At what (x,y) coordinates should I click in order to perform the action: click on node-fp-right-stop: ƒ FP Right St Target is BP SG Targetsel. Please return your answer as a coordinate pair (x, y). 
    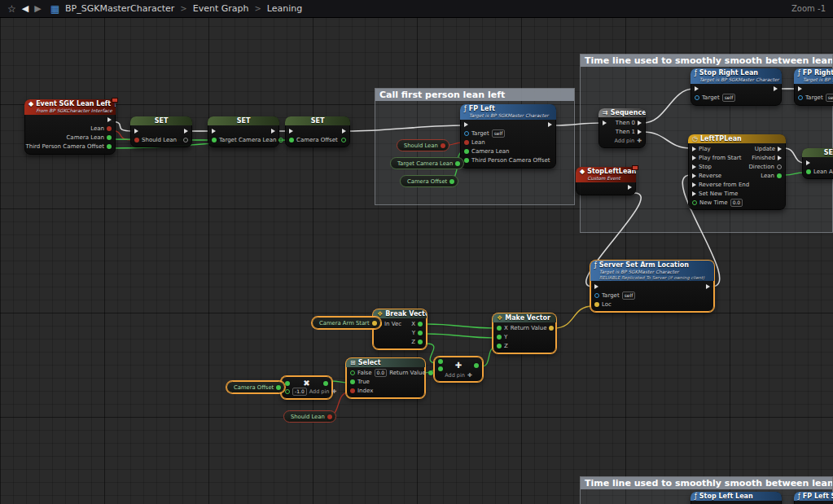
    Looking at the image, I should click on (813, 87).